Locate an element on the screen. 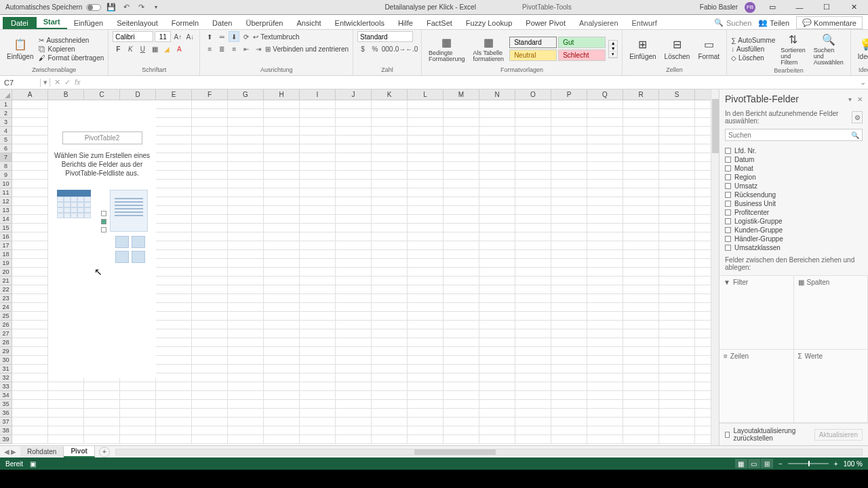  indent-decrease-icon: ⇤ is located at coordinates (246, 49).